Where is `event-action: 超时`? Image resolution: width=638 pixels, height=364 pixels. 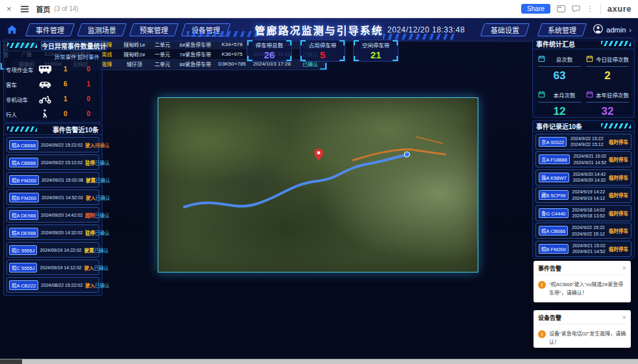
event-action: 超时 is located at coordinates (90, 215).